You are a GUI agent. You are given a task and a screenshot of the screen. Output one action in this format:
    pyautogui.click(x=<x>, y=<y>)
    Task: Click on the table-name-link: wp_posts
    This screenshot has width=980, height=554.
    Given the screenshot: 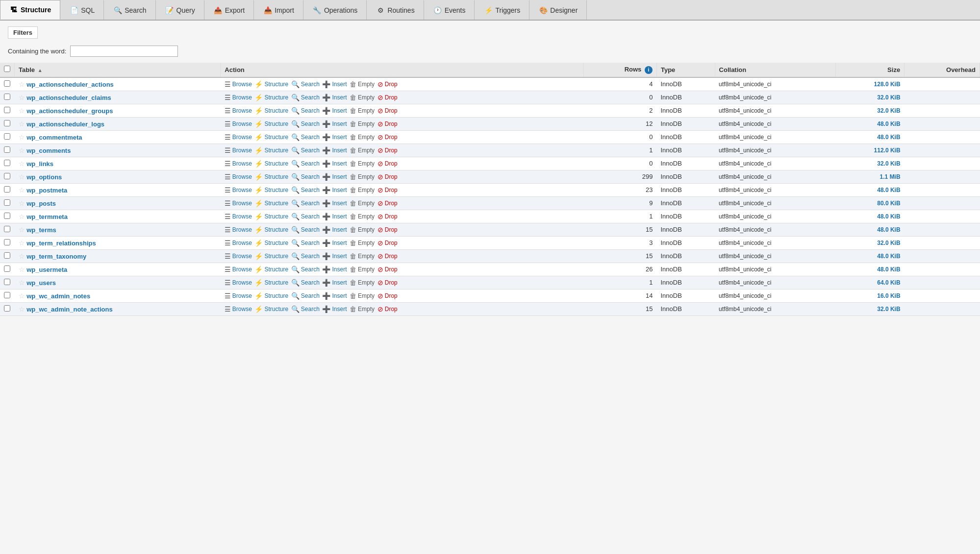 What is the action you would take?
    pyautogui.click(x=41, y=204)
    